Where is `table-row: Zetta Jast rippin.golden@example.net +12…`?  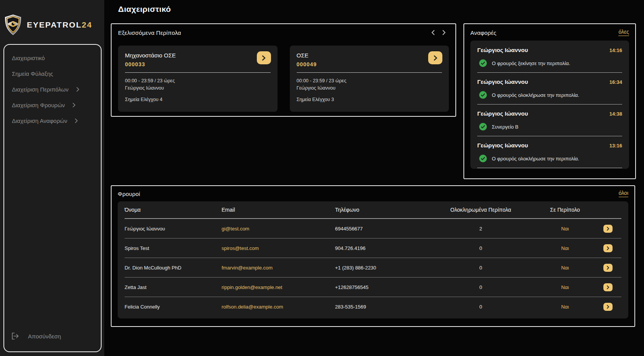
table-row: Zetta Jast rippin.golden@example.net +12… is located at coordinates (373, 287).